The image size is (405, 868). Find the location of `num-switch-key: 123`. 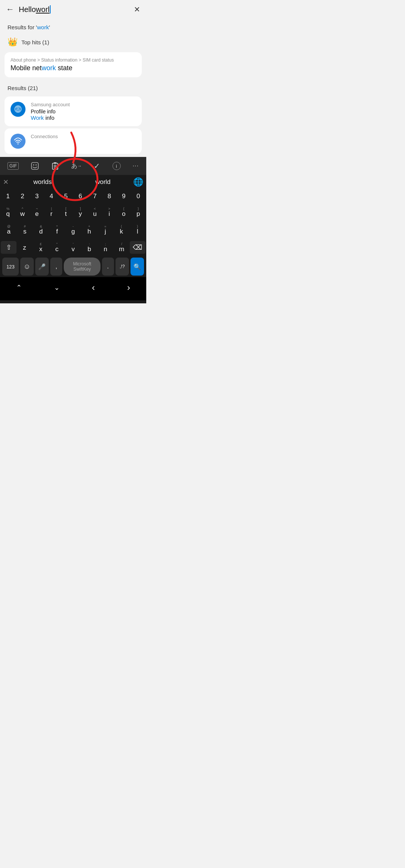

num-switch-key: 123 is located at coordinates (10, 267).